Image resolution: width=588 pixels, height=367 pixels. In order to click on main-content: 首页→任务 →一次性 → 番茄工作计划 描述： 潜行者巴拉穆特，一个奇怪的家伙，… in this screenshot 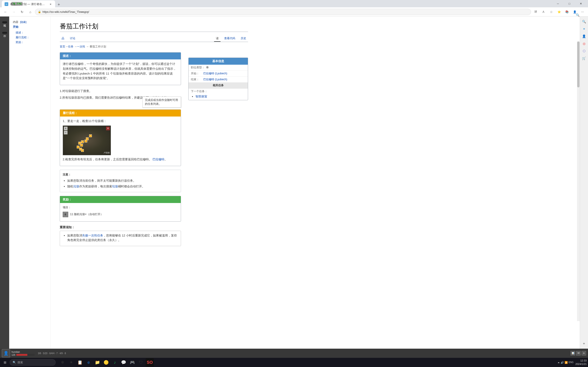, I will do `click(121, 145)`.